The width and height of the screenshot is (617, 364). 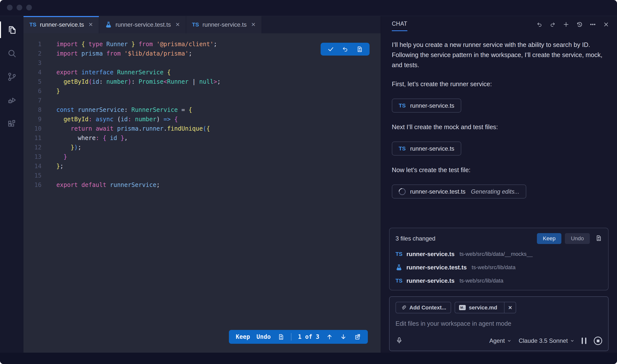 I want to click on line-number: 7, so click(x=33, y=101).